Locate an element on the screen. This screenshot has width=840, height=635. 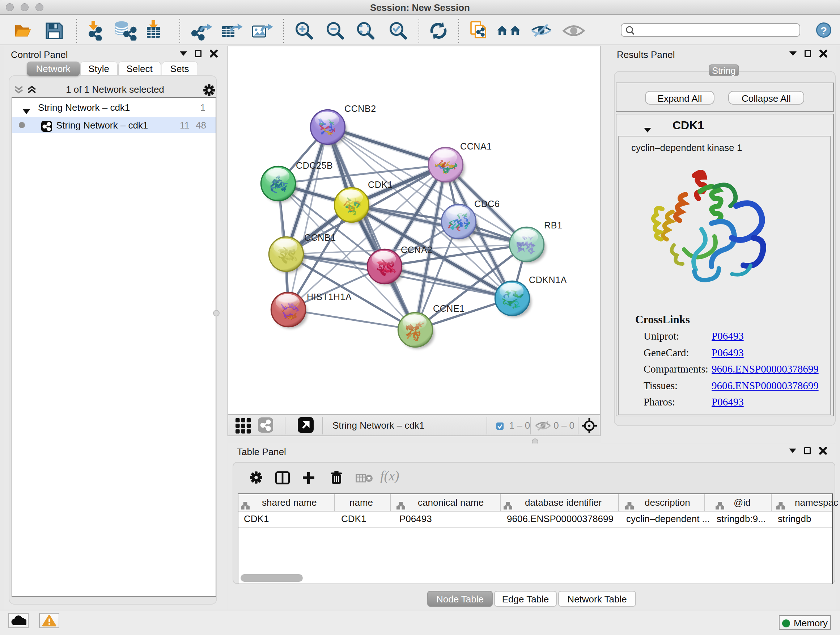
svg-text: CDKN1A is located at coordinates (548, 280).